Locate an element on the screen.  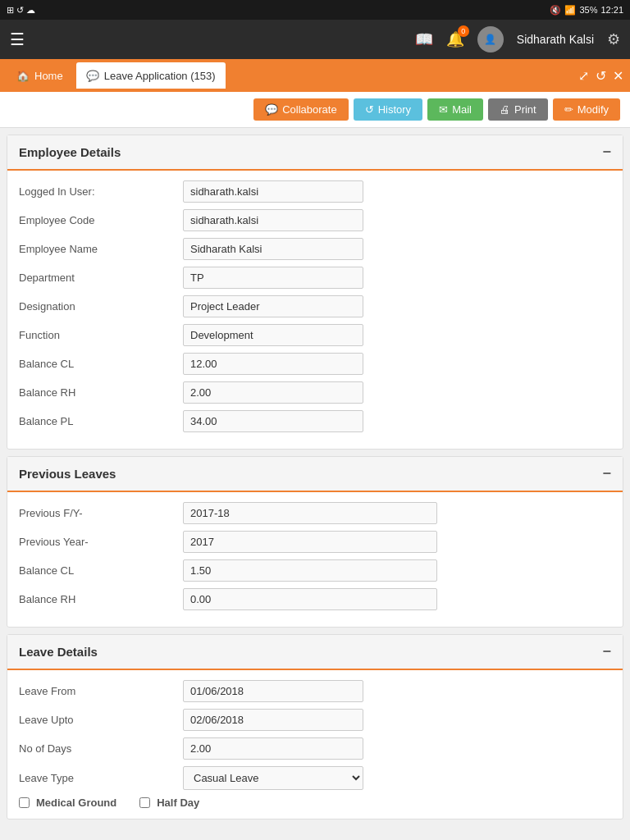
employee-details-collapse: − is located at coordinates (607, 153).